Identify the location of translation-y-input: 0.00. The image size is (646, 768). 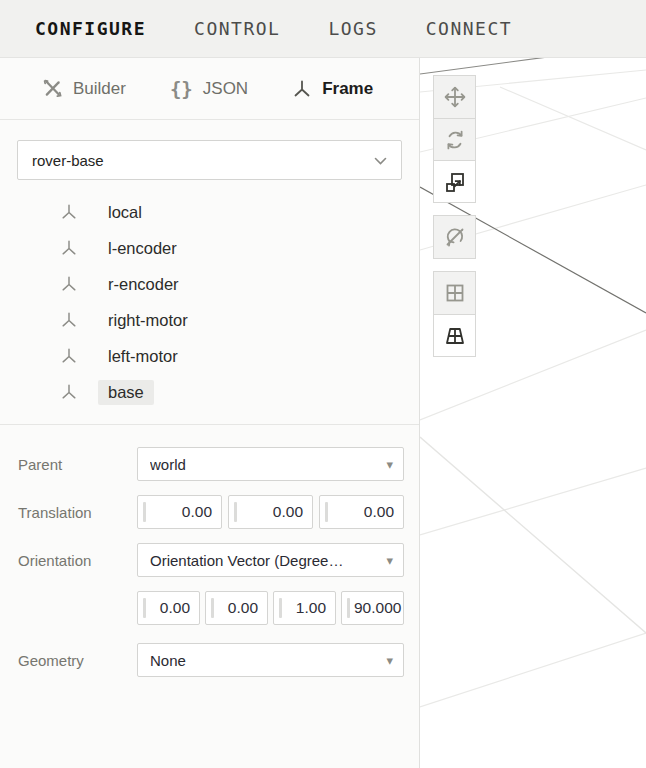
(270, 512).